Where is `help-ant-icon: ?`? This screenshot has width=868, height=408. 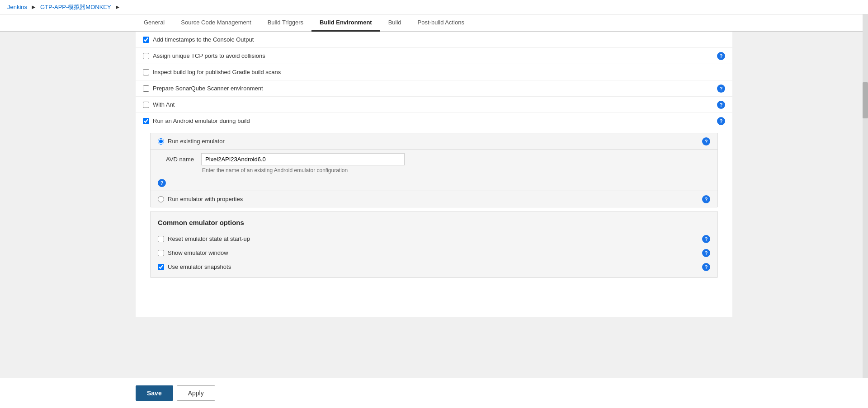
help-ant-icon: ? is located at coordinates (721, 105).